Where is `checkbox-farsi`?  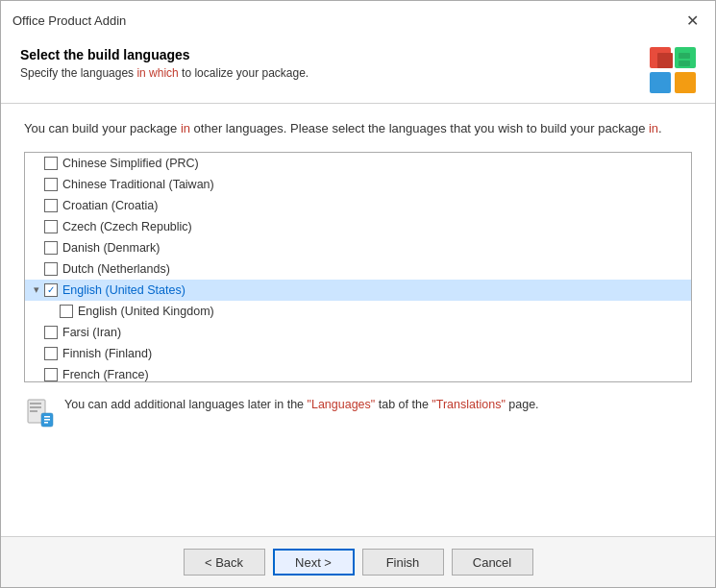 checkbox-farsi is located at coordinates (51, 332).